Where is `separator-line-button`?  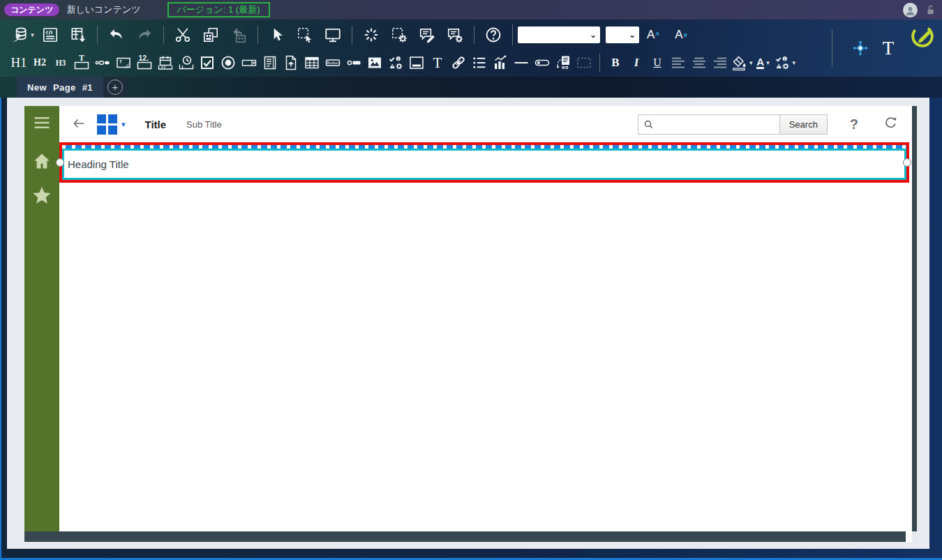
separator-line-button is located at coordinates (521, 63).